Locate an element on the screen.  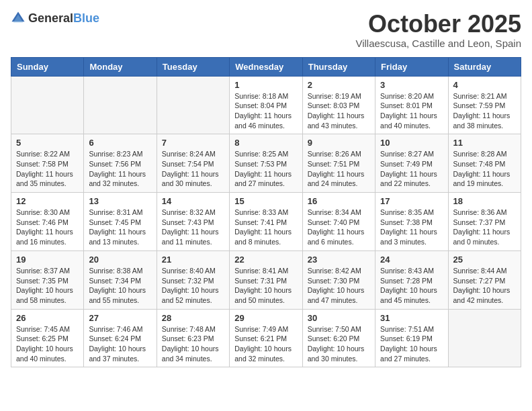
calendar-cell: 25Sunrise: 8:44 AM Sunset: 7:27 PM Dayli… is located at coordinates (484, 279).